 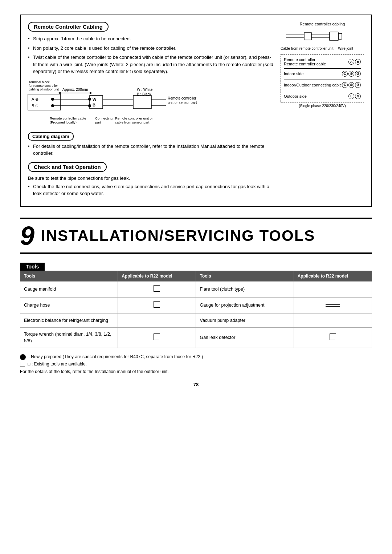 I want to click on symbol-electronic, so click(x=157, y=320).